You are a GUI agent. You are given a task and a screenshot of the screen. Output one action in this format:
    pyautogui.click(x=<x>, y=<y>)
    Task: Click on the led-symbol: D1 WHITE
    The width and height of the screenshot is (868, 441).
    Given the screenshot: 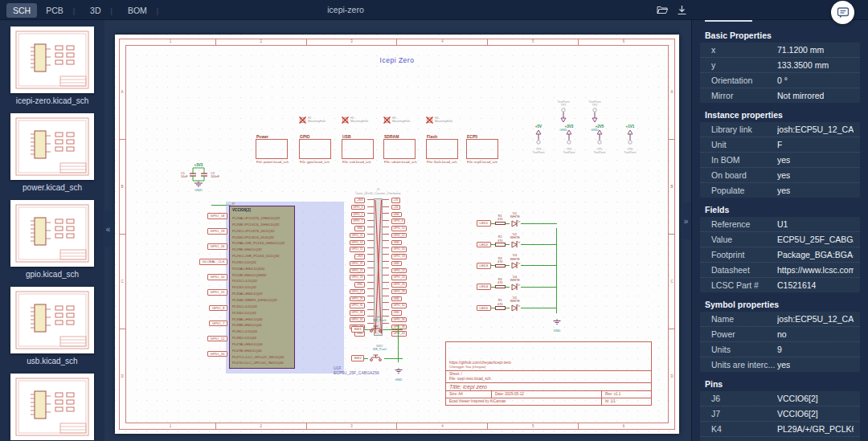 What is the action you would take?
    pyautogui.click(x=515, y=223)
    